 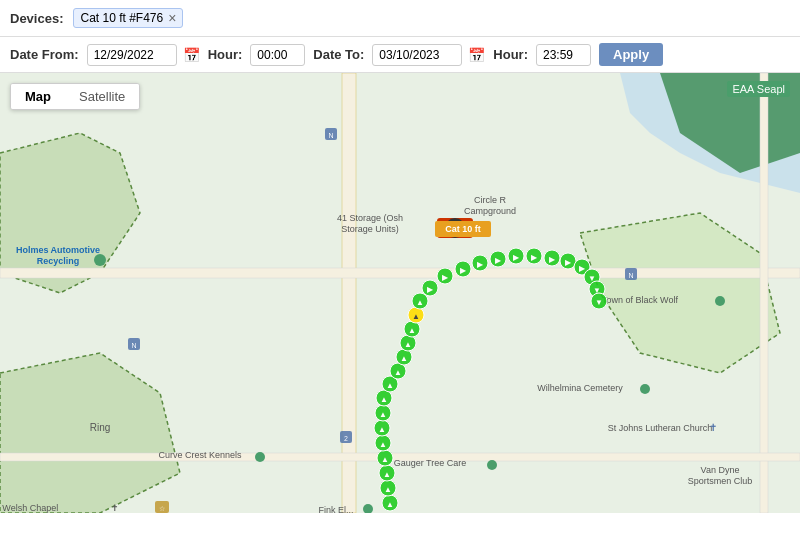 I want to click on calendar-to-icon: 📅, so click(x=476, y=55).